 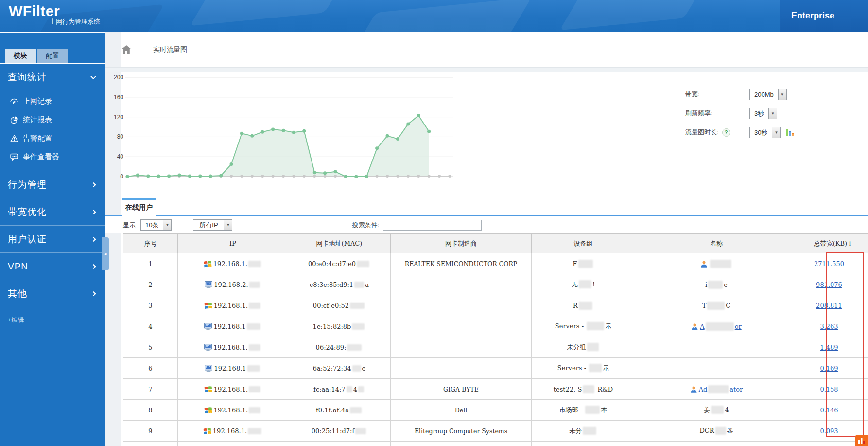 I want to click on column-header-0: 序号, so click(x=151, y=244).